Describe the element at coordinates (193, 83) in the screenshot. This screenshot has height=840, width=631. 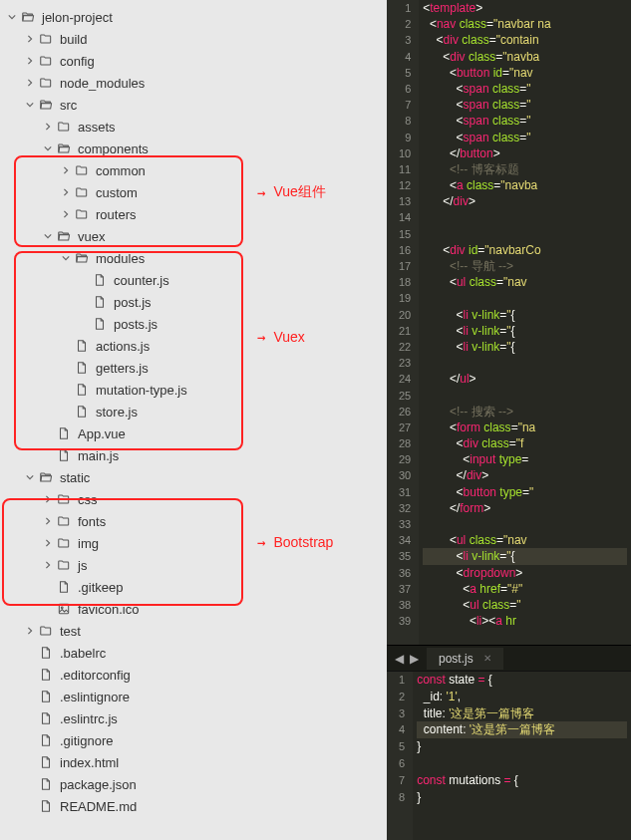
I see `tree-row-node-modules: node_modules` at that location.